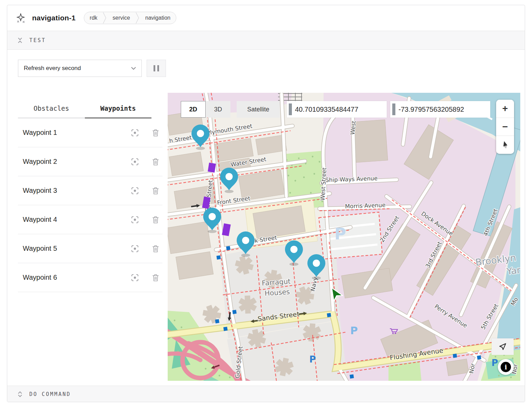  I want to click on zoom-in-button: +, so click(505, 109).